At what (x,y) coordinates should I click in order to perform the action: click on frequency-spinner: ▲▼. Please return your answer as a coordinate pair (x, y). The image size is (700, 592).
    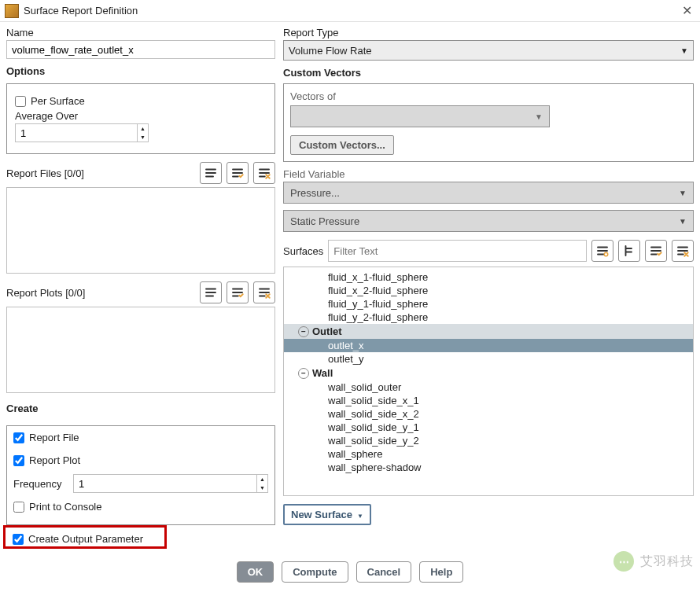
    Looking at the image, I should click on (171, 484).